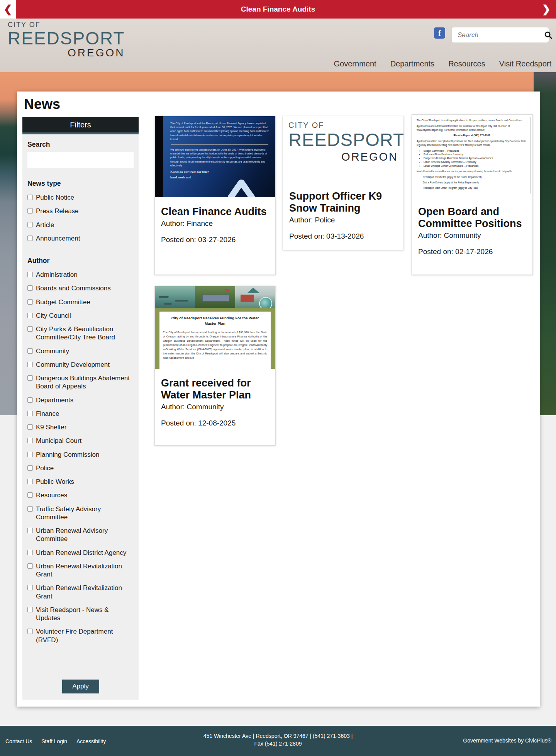 The image size is (556, 756). Describe the element at coordinates (467, 64) in the screenshot. I see `nav-resources: Resources` at that location.